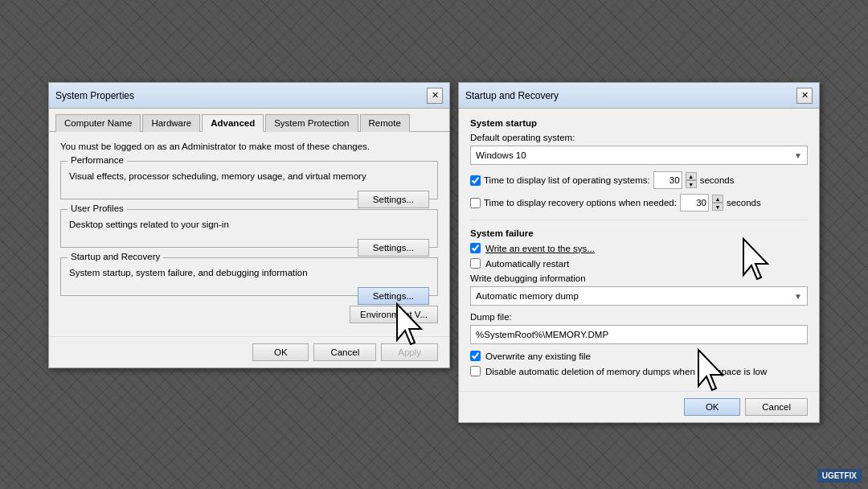 This screenshot has width=868, height=489. I want to click on overwrite-label: Overwrite any existing file, so click(538, 356).